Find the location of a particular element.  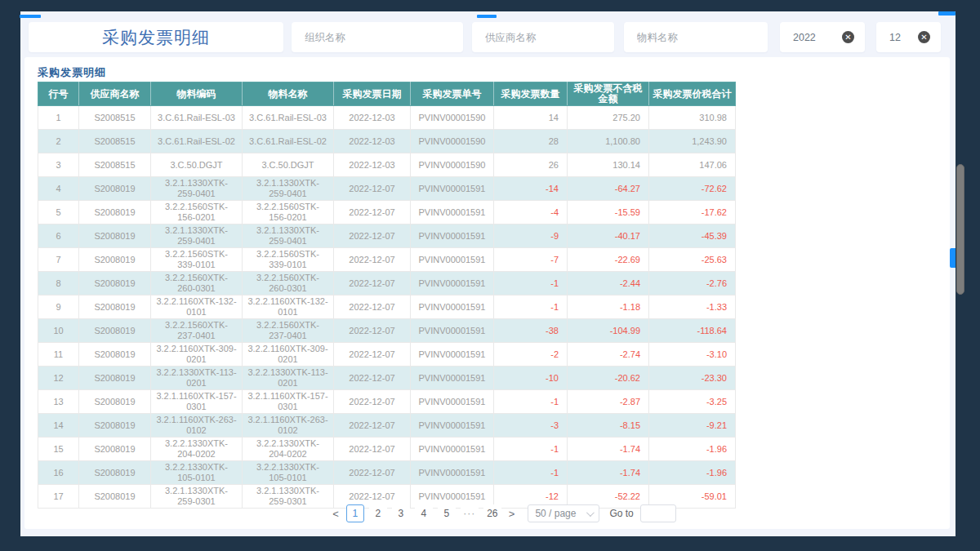

cell-supplier_name: S2008515 is located at coordinates (115, 142).